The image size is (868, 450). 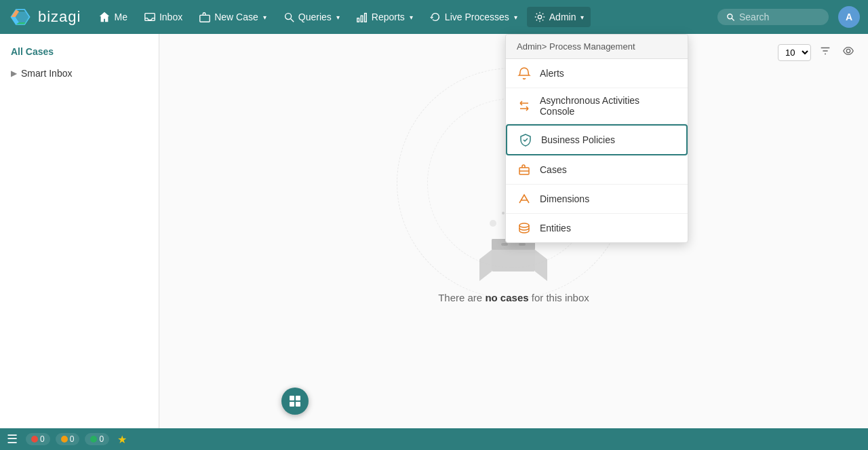 I want to click on chart-icon, so click(x=362, y=17).